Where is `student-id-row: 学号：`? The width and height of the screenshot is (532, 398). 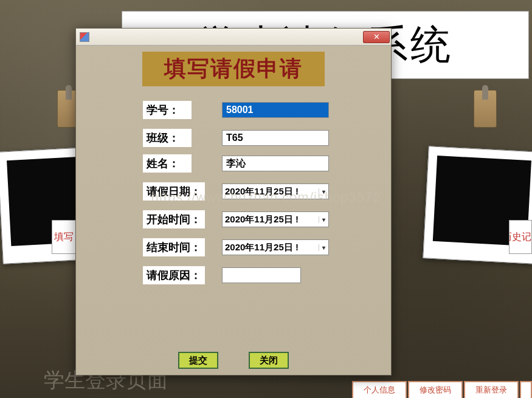 student-id-row: 学号： is located at coordinates (261, 110).